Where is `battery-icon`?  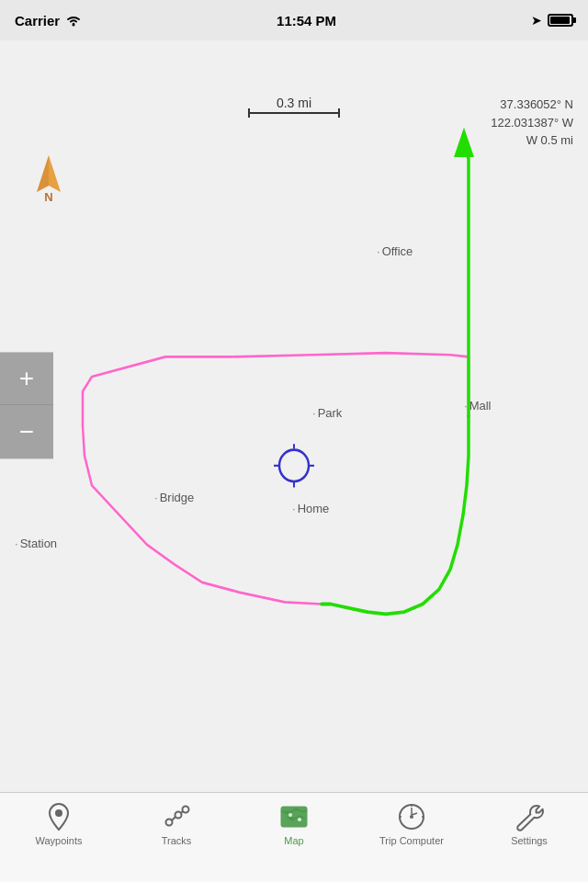
battery-icon is located at coordinates (560, 20).